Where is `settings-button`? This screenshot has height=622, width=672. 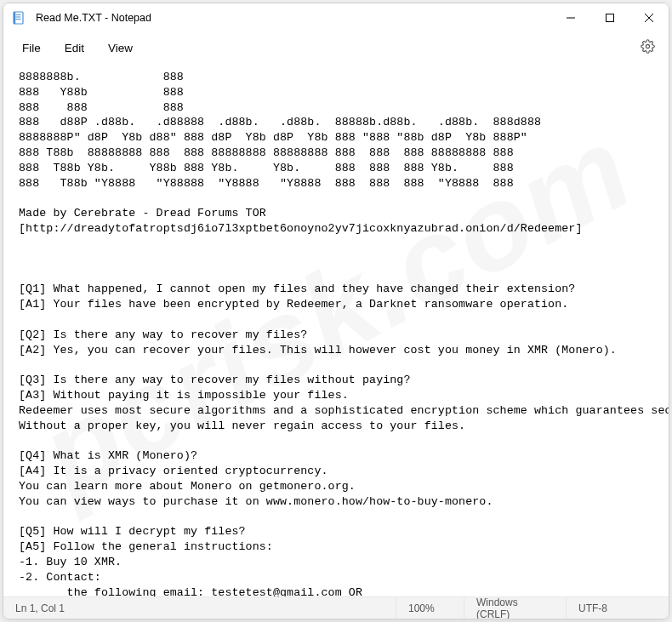 settings-button is located at coordinates (647, 48).